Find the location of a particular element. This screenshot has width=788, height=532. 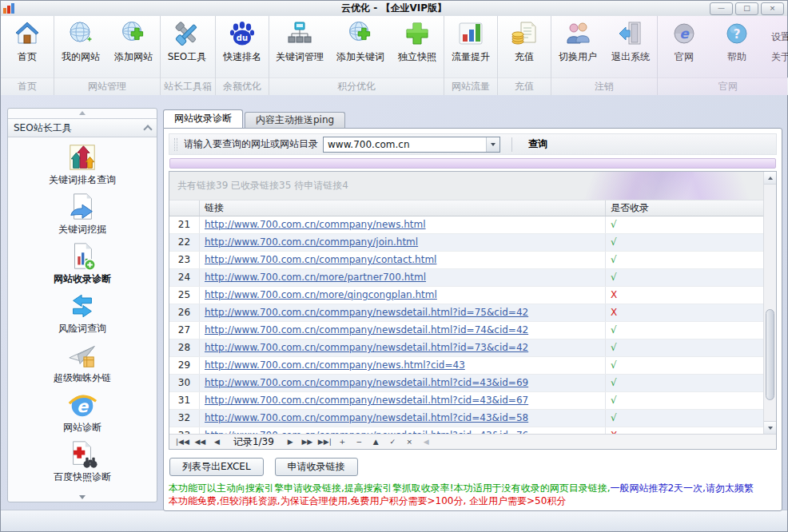

toolbar-button-my-website: 我的网站 is located at coordinates (81, 46).